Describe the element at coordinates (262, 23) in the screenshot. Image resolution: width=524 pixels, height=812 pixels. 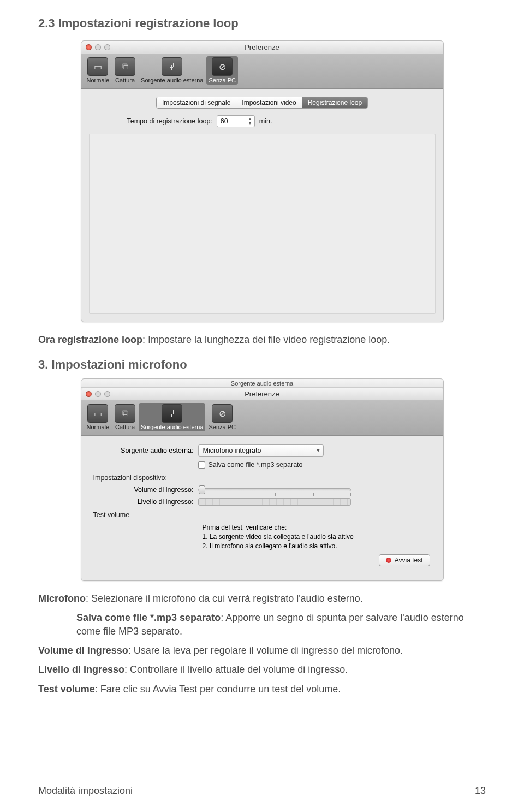
I see `section-title: 2.3 Impostazioni registrazione loop` at that location.